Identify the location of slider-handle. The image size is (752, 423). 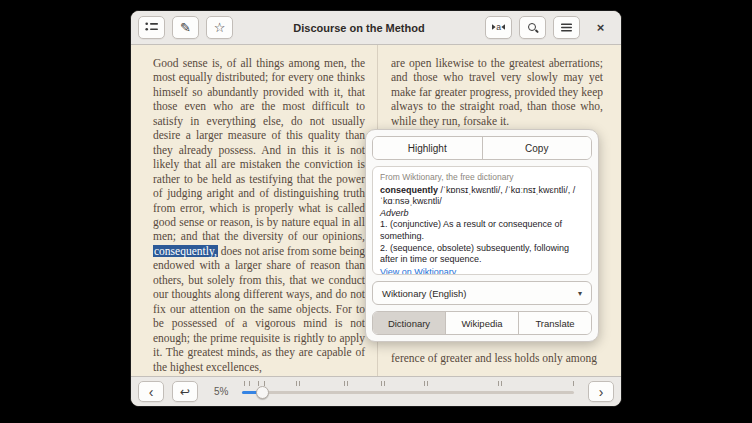
(262, 392).